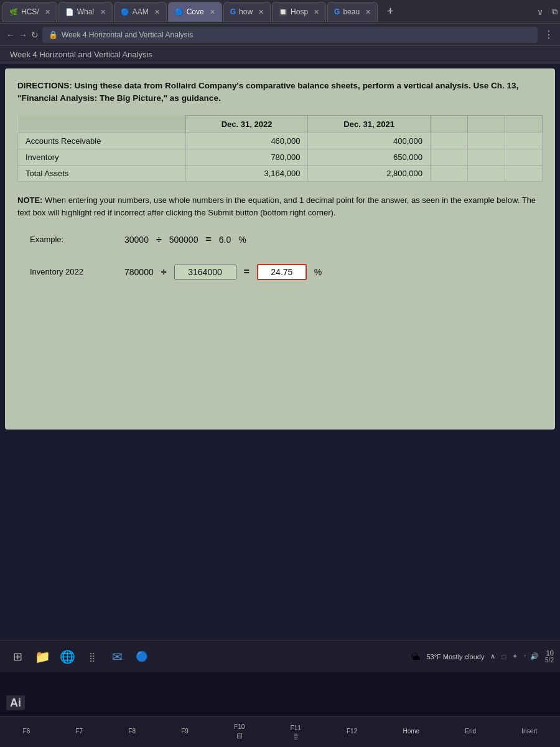 This screenshot has width=560, height=747. What do you see at coordinates (455, 657) in the screenshot?
I see `weather-text: 53°F Mostly cloudy` at bounding box center [455, 657].